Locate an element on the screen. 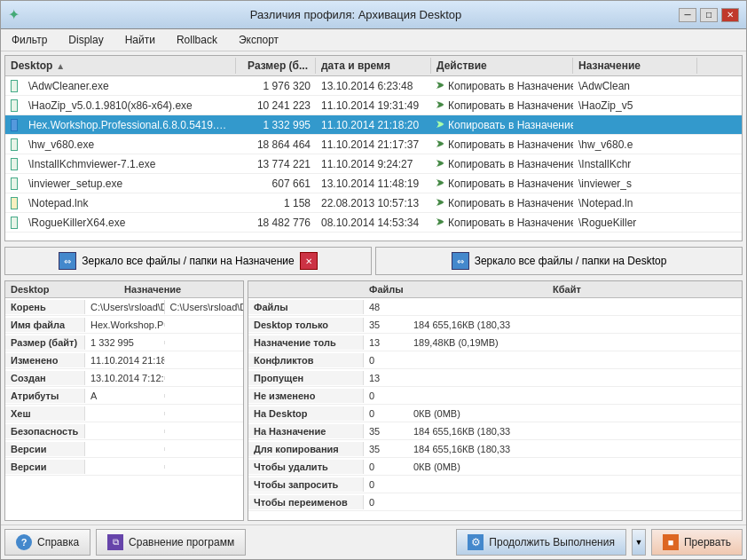 The image size is (747, 560). file-date: 11.10.2014 9:24:27 is located at coordinates (374, 164).